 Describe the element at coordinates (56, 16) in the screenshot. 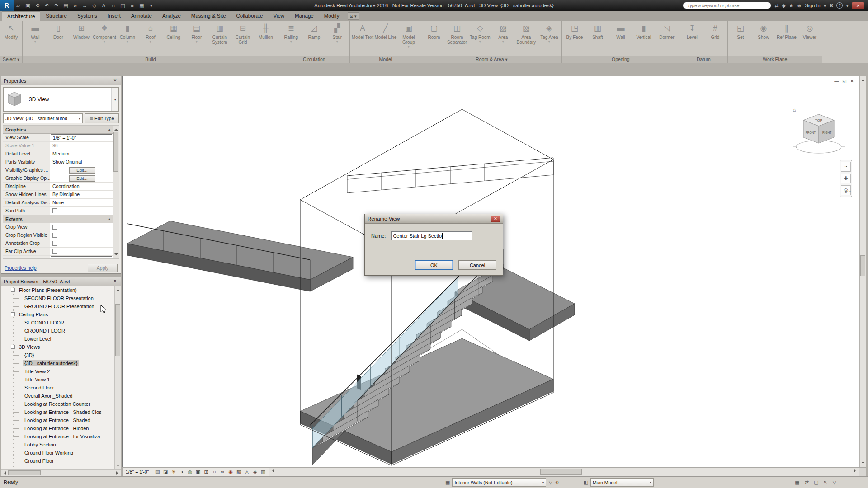

I see `tab-structure: Structure` at that location.